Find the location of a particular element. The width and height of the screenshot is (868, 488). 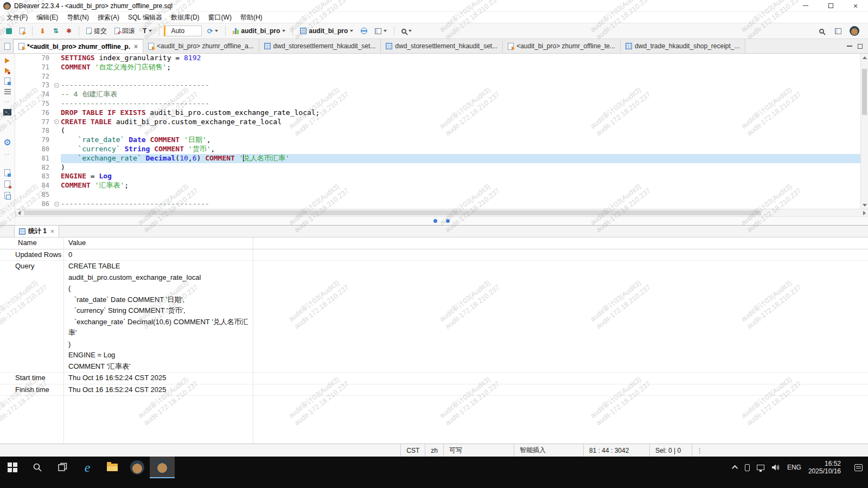

task-view-button is located at coordinates (62, 467).